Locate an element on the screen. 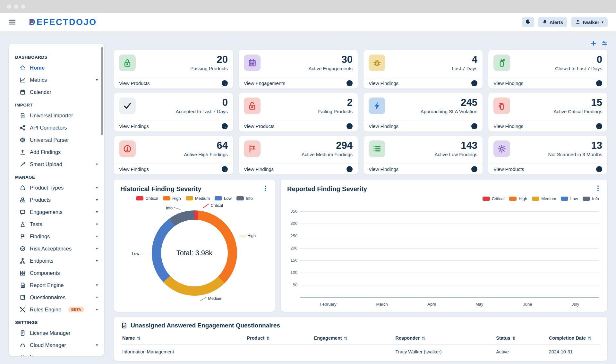 This screenshot has height=364, width=616. sidebar-item-risk-acceptances: Risk Acceptances▾ is located at coordinates (58, 249).